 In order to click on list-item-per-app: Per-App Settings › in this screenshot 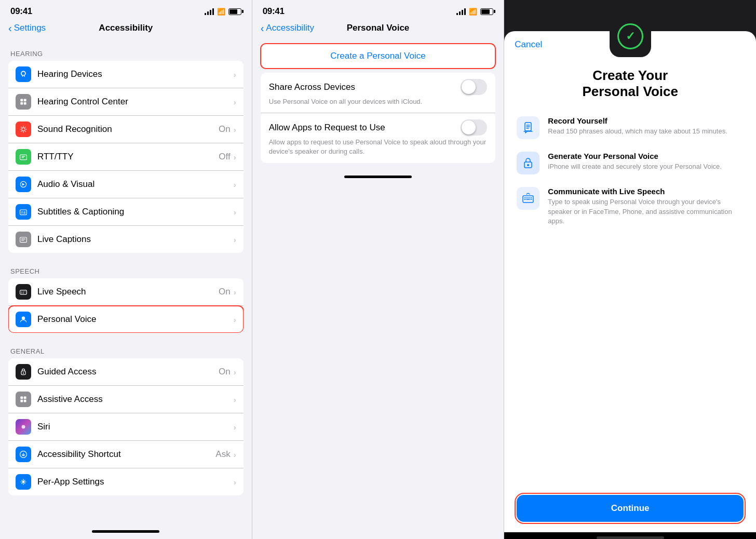, I will do `click(126, 482)`.